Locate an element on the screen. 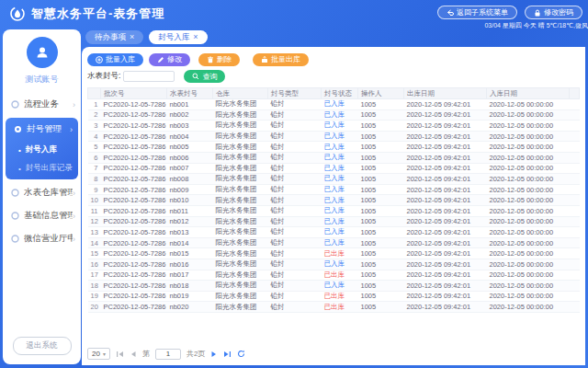  row-index: 8 is located at coordinates (95, 179).